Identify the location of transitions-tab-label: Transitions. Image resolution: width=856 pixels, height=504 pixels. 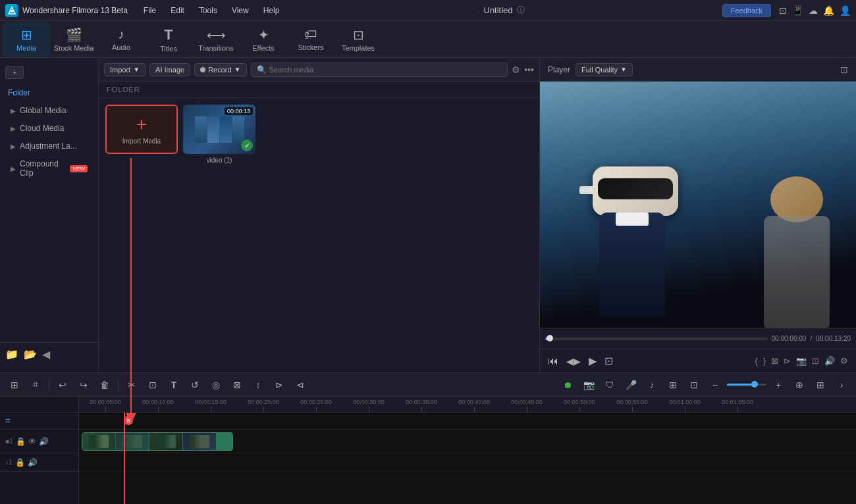
(216, 48).